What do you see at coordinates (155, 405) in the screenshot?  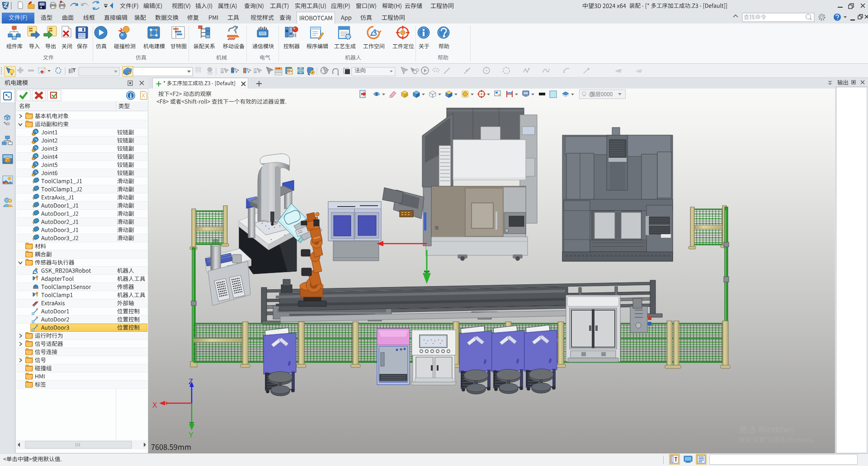 I see `svg-text: X` at bounding box center [155, 405].